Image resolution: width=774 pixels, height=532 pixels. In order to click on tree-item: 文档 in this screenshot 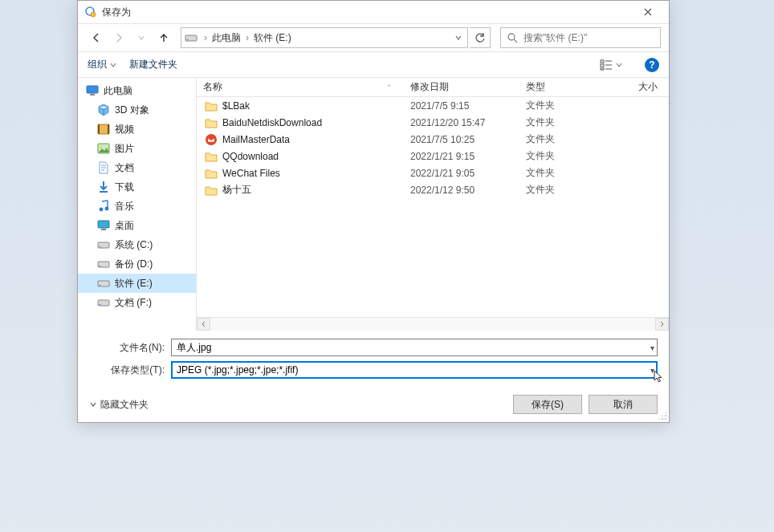, I will do `click(136, 168)`.